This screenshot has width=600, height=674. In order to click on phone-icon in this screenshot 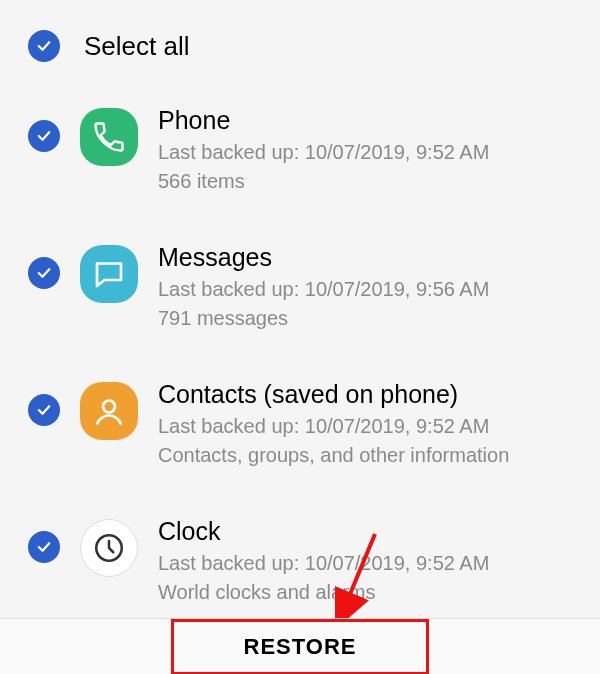, I will do `click(109, 137)`.